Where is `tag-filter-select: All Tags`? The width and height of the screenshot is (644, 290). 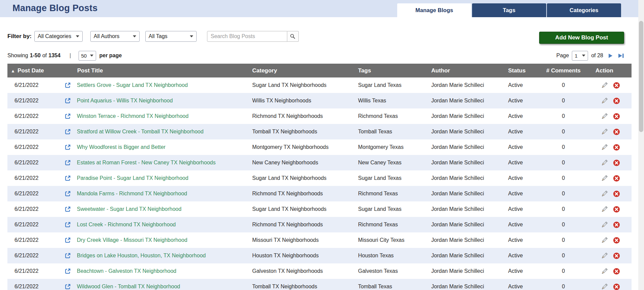
tag-filter-select: All Tags is located at coordinates (171, 36).